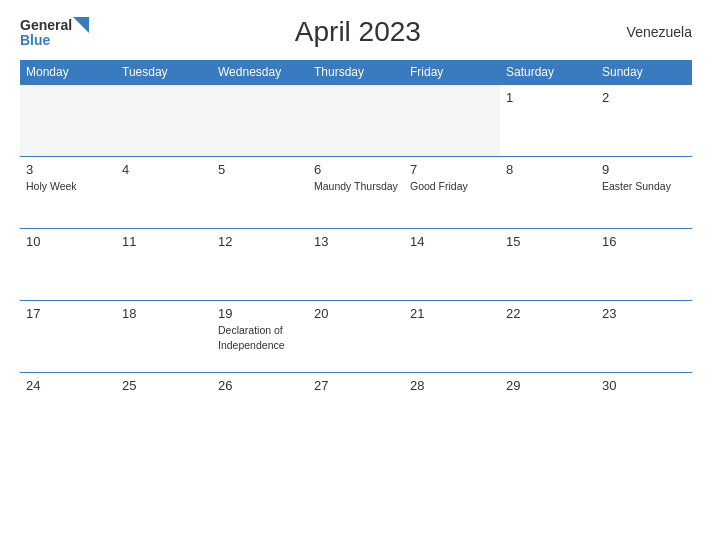 The height and width of the screenshot is (550, 712). Describe the element at coordinates (452, 72) in the screenshot. I see `col-friday: Friday` at that location.